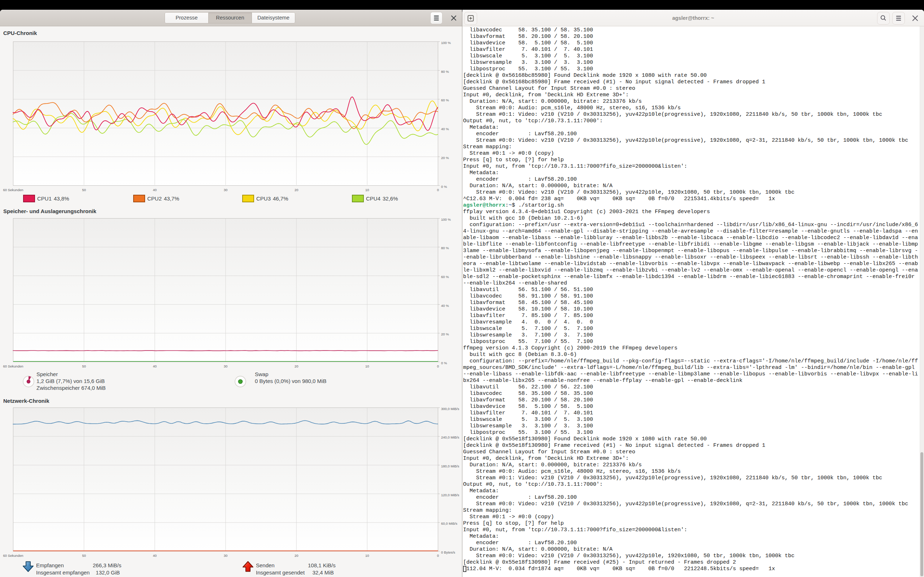 This screenshot has height=577, width=924. I want to click on svg-text: 300,0 MiB/s, so click(450, 409).